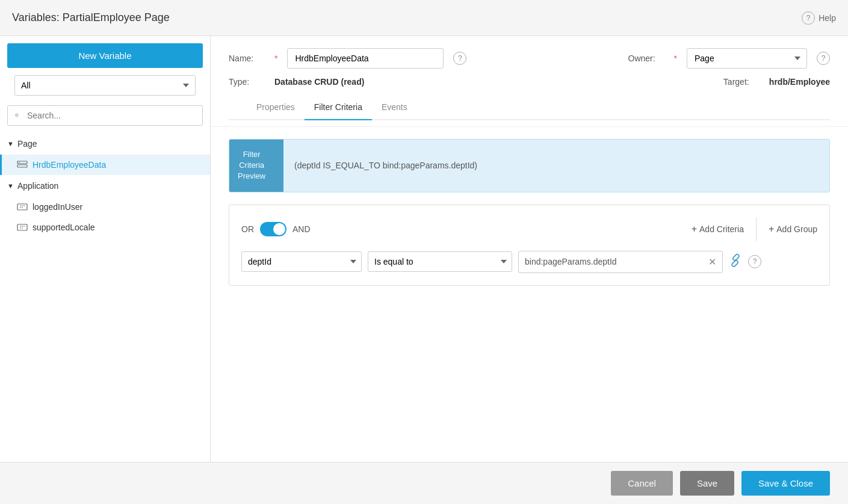  Describe the element at coordinates (530, 82) in the screenshot. I see `form-header: Name: * ? Owner: * Page Application ? Ty…` at that location.